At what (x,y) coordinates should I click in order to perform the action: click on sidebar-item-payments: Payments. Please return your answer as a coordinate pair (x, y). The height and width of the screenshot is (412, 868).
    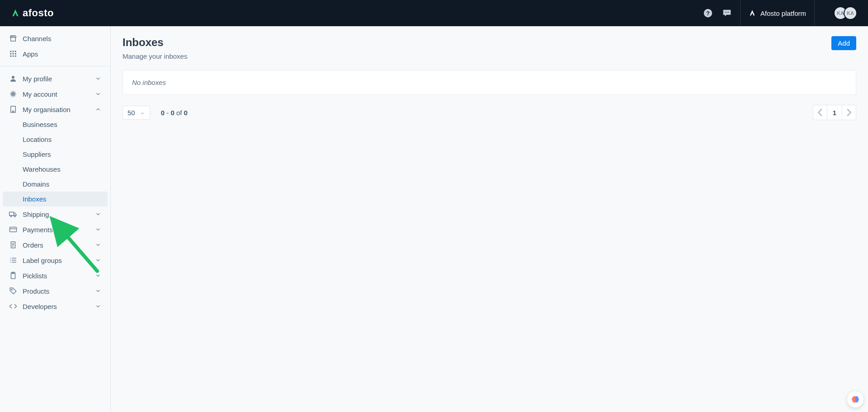
    Looking at the image, I should click on (55, 229).